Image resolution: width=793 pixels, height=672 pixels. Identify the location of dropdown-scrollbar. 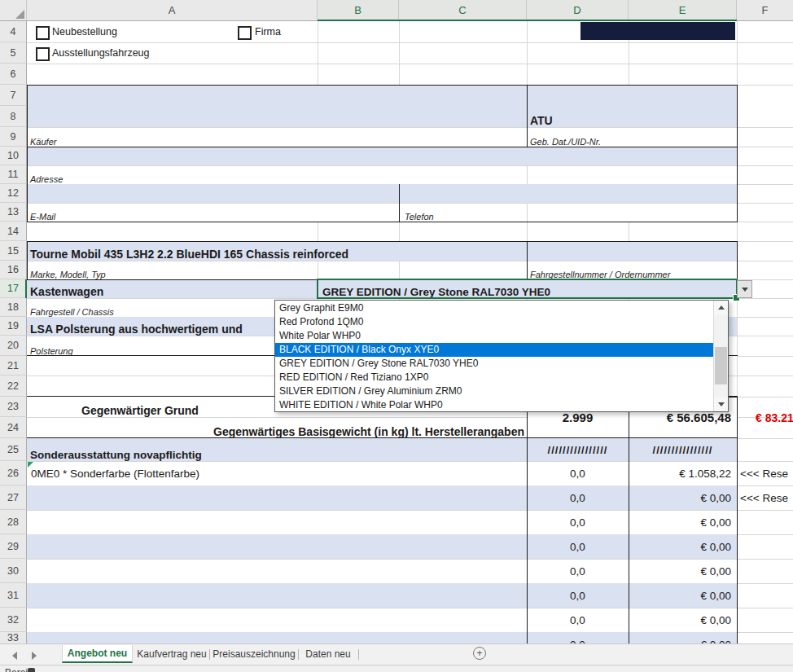
(721, 356).